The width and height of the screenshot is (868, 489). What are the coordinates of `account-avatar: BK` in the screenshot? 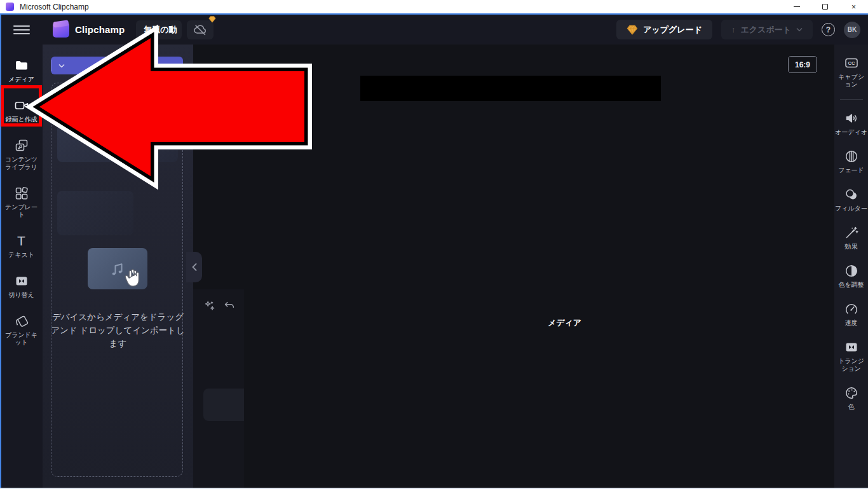 It's located at (852, 30).